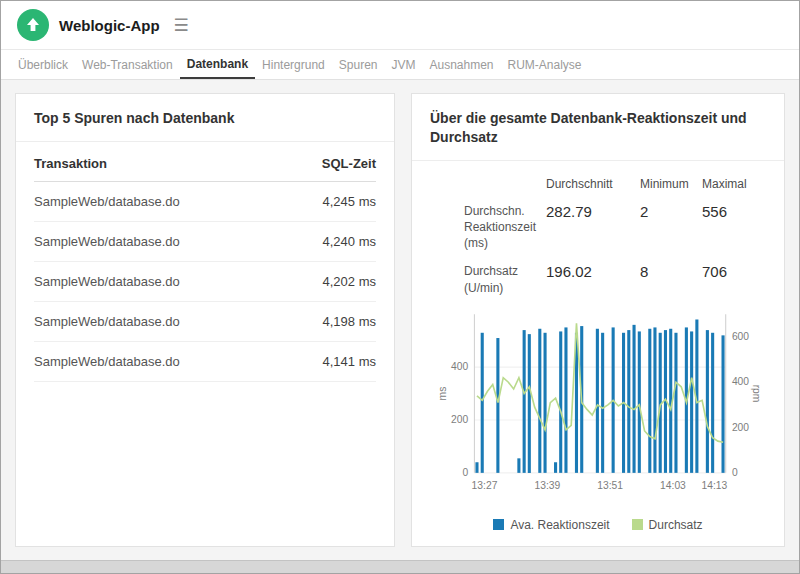 The image size is (800, 574). What do you see at coordinates (502, 279) in the screenshot?
I see `stat-label-durchsatz: Durchsatz (U/min)` at bounding box center [502, 279].